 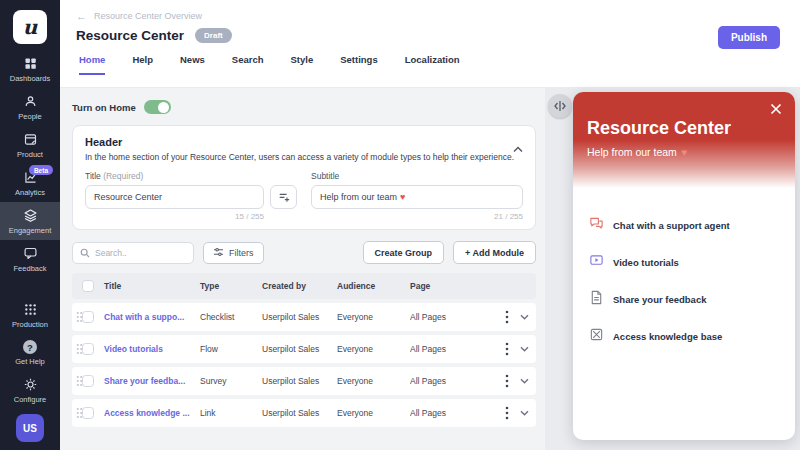 What do you see at coordinates (776, 109) in the screenshot?
I see `close-icon` at bounding box center [776, 109].